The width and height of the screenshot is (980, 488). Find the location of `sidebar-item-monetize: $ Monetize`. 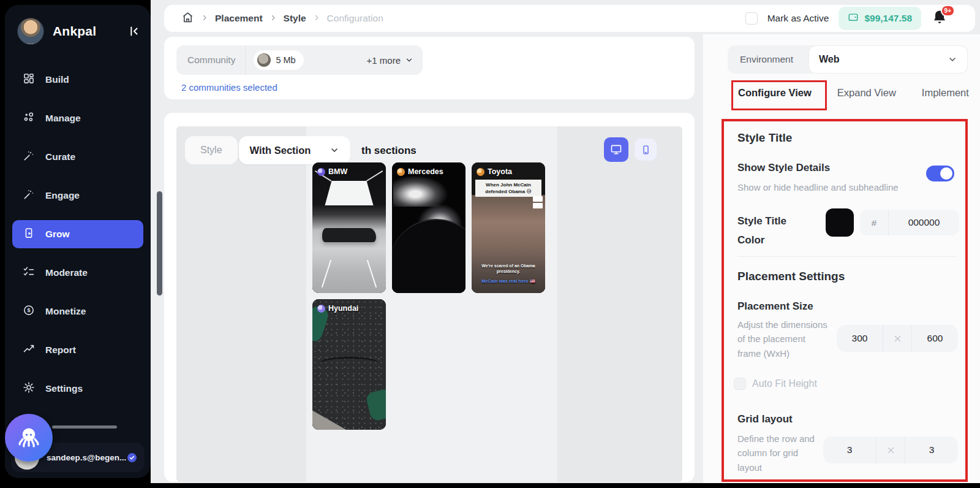

sidebar-item-monetize: $ Monetize is located at coordinates (78, 311).